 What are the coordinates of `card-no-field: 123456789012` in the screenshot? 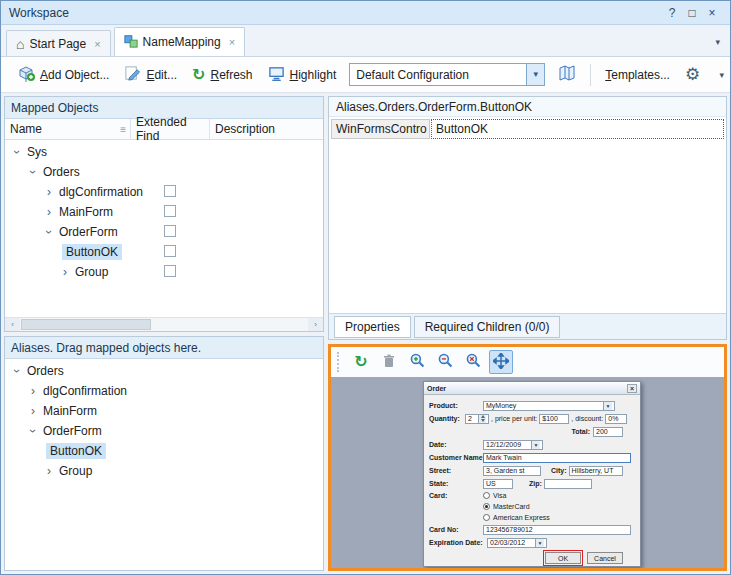 It's located at (557, 530).